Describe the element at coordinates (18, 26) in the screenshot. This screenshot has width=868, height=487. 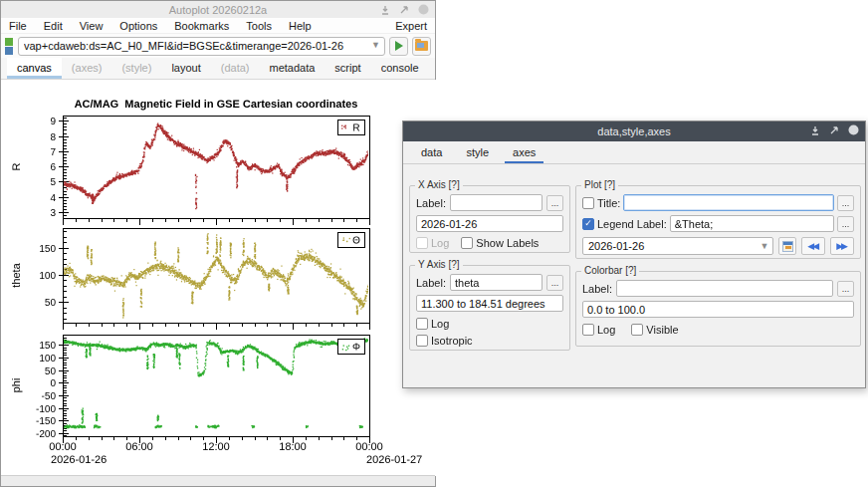
I see `menu-file: File` at that location.